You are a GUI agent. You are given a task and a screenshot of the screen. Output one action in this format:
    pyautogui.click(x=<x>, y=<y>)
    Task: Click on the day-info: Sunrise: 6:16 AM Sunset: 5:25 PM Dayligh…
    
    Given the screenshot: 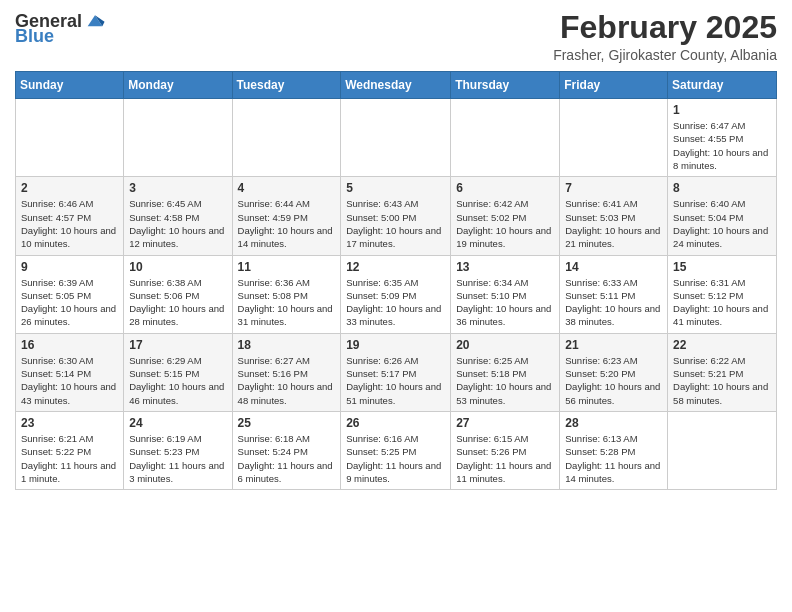 What is the action you would take?
    pyautogui.click(x=396, y=458)
    